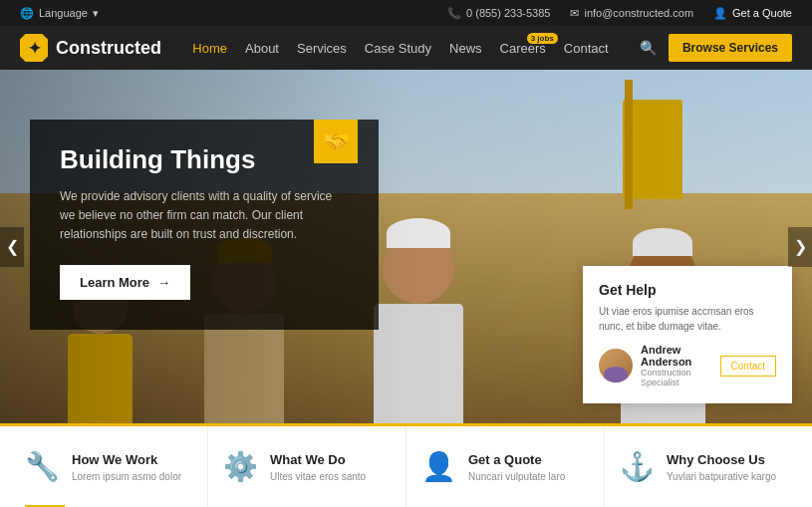  What do you see at coordinates (127, 476) in the screenshot?
I see `feature-desc-0: Lorem ipsum asmo dolor` at bounding box center [127, 476].